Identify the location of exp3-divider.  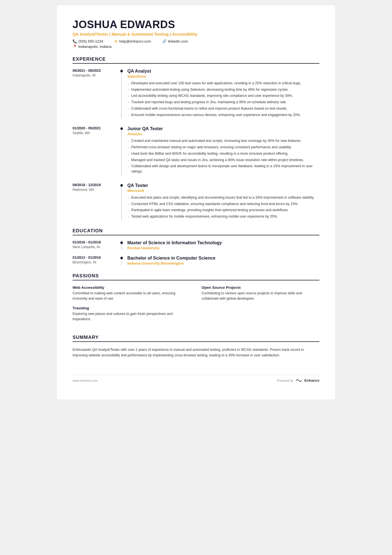
(121, 202).